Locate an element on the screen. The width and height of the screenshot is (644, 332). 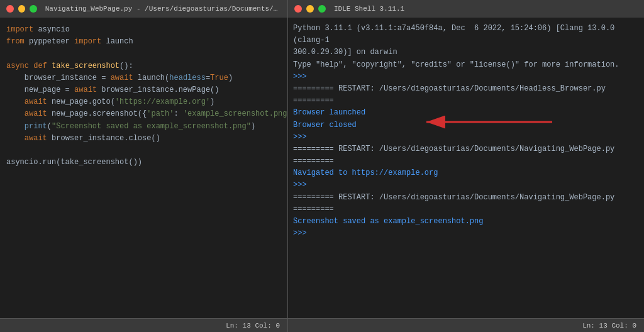
code-line-12: asyncio.run(take_screenshot()) is located at coordinates (143, 162).